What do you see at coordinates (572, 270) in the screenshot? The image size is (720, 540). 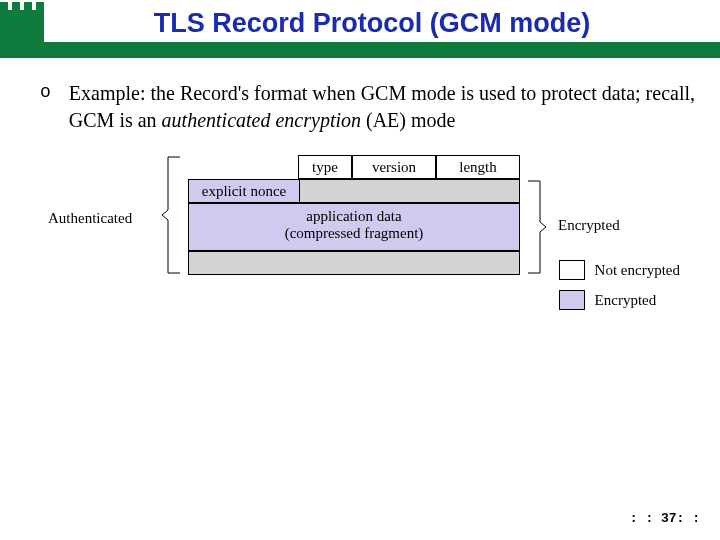 I see `swatch-white` at bounding box center [572, 270].